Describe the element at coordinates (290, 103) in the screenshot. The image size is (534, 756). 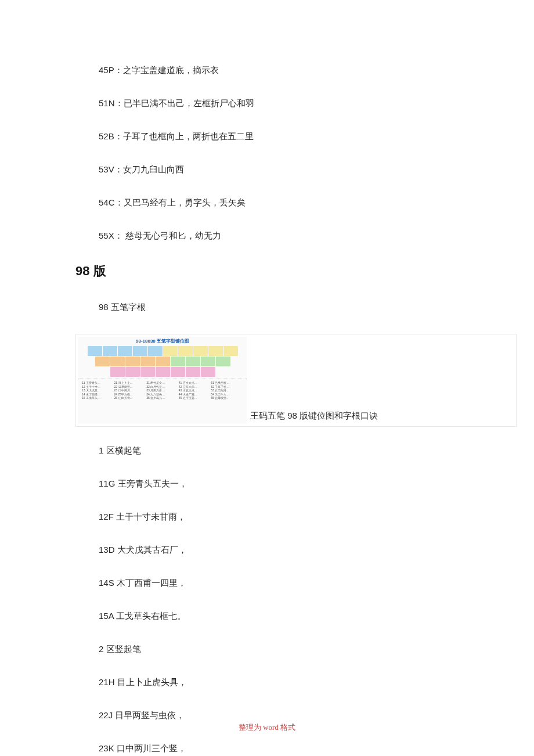
I see `mnemonic-line: 51N：已半巳满不出己，左框折尸心和羽` at that location.